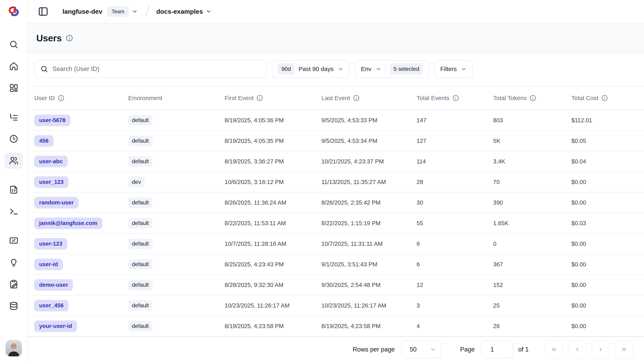 The height and width of the screenshot is (362, 644). I want to click on filters-button: Filters, so click(454, 69).